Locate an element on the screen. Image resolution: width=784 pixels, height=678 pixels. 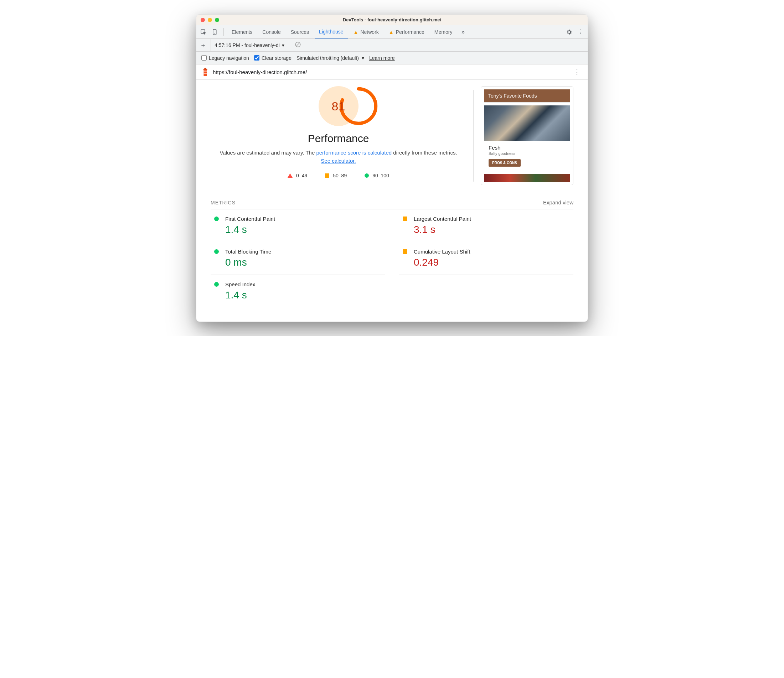
clear-storage-checkbox: Clear storage is located at coordinates (273, 58).